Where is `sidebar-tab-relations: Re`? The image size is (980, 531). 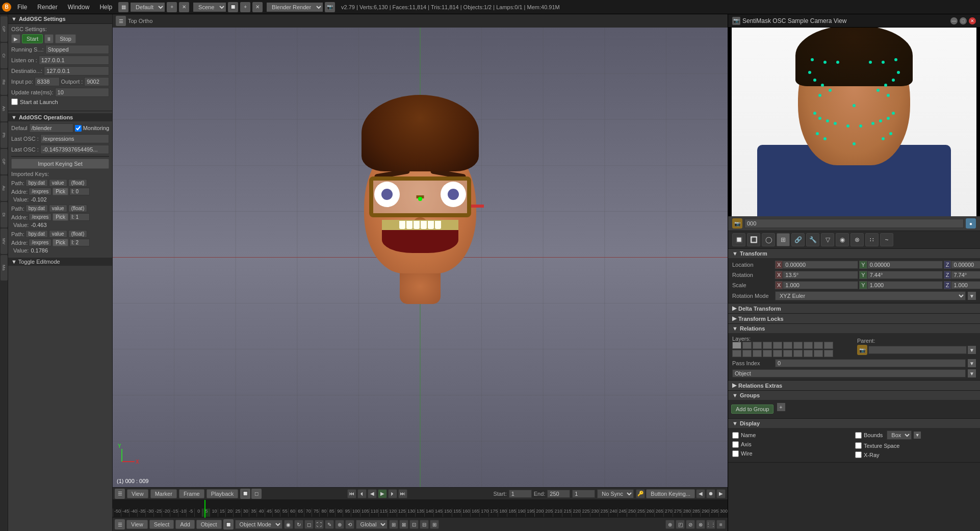 sidebar-tab-relations: Re is located at coordinates (4, 82).